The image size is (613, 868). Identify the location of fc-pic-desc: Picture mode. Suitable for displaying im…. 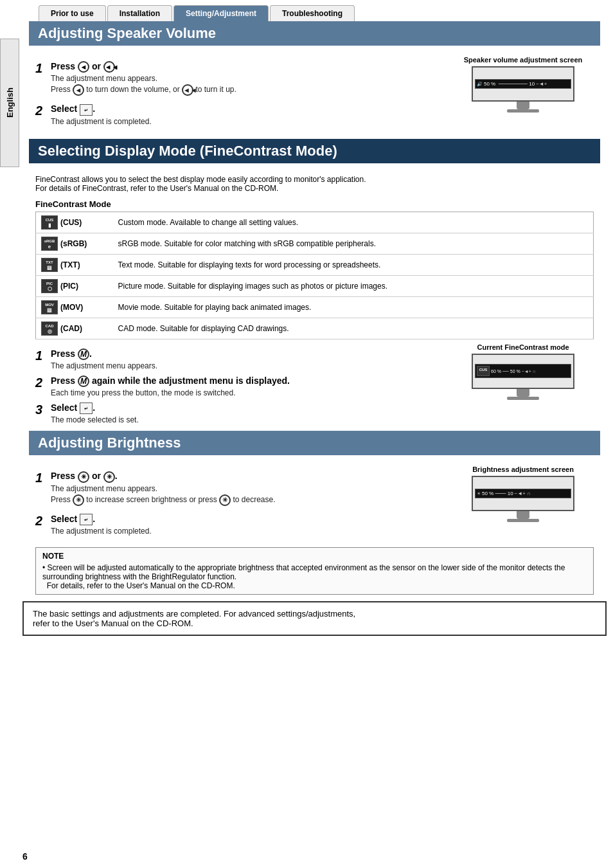
(353, 285).